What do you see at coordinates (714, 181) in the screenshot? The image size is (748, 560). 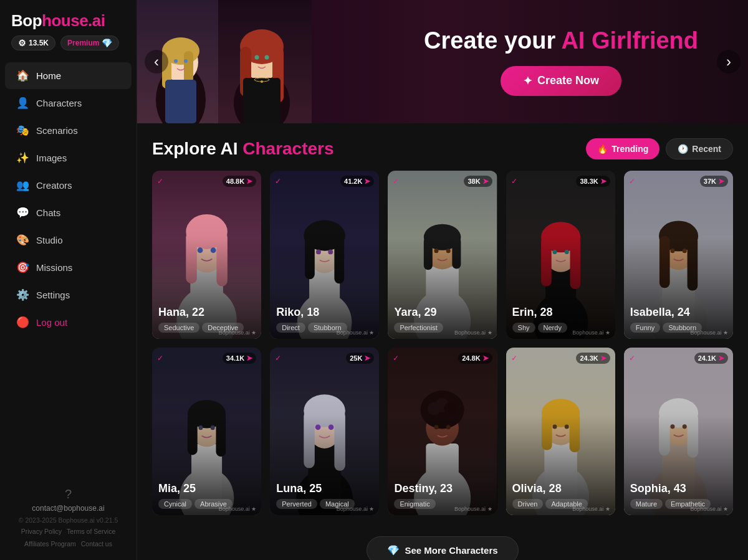 I see `character-stat: 37K ➤` at bounding box center [714, 181].